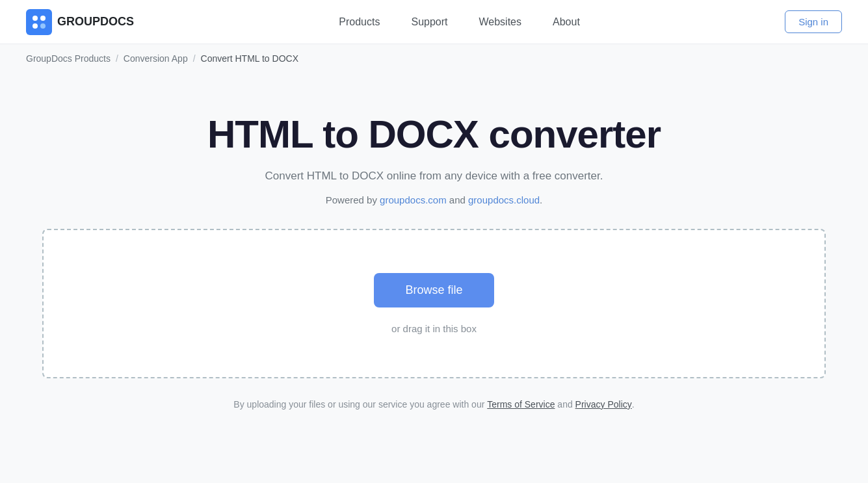 This screenshot has height=483, width=868. What do you see at coordinates (434, 22) in the screenshot?
I see `header: GROUPDOCS Products Support Websites Abou…` at bounding box center [434, 22].